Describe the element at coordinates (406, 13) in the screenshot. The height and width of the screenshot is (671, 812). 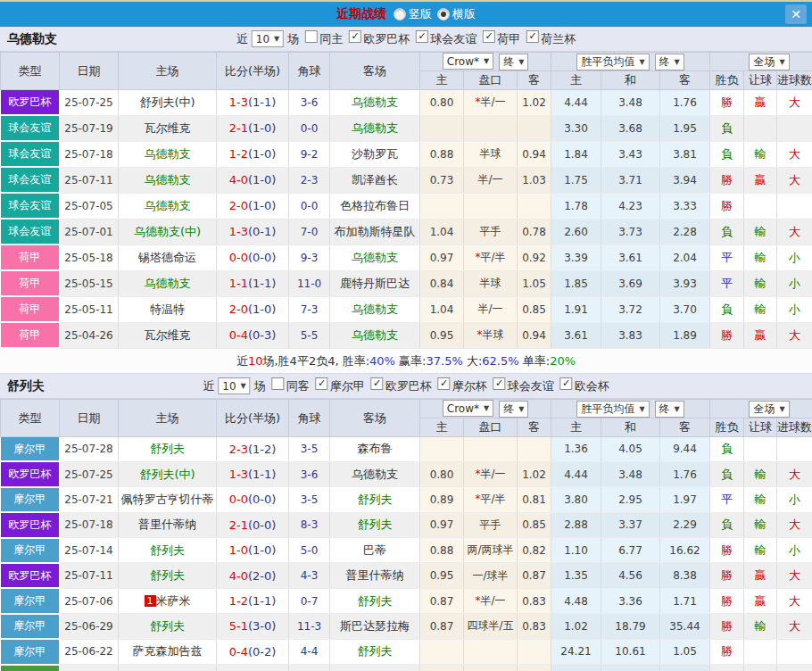
I see `titlebar: 近期战绩 竖版横版 ✕` at that location.